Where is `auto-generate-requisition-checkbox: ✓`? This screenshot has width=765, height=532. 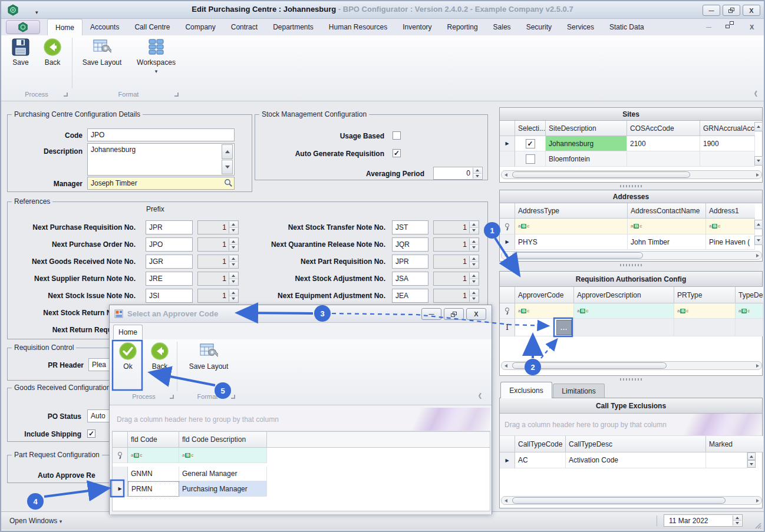
auto-generate-requisition-checkbox: ✓ is located at coordinates (397, 153).